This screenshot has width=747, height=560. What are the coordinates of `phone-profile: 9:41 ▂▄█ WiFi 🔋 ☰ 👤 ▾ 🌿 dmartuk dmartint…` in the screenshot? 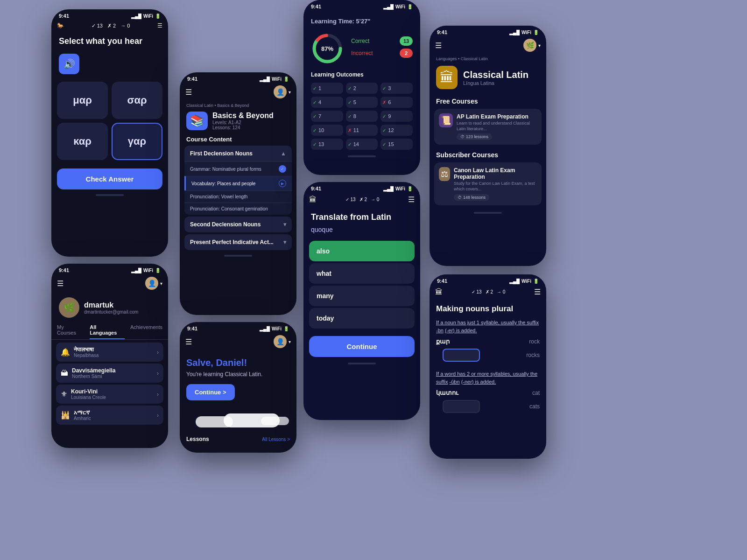 It's located at (110, 356).